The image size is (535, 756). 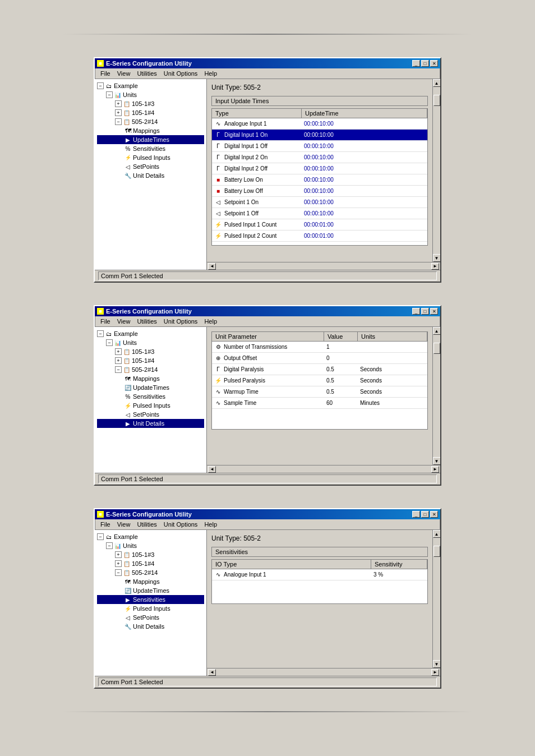 What do you see at coordinates (320, 214) in the screenshot?
I see `table-row: ◁ Setpoint 1 Off 00:00:10:00` at bounding box center [320, 214].